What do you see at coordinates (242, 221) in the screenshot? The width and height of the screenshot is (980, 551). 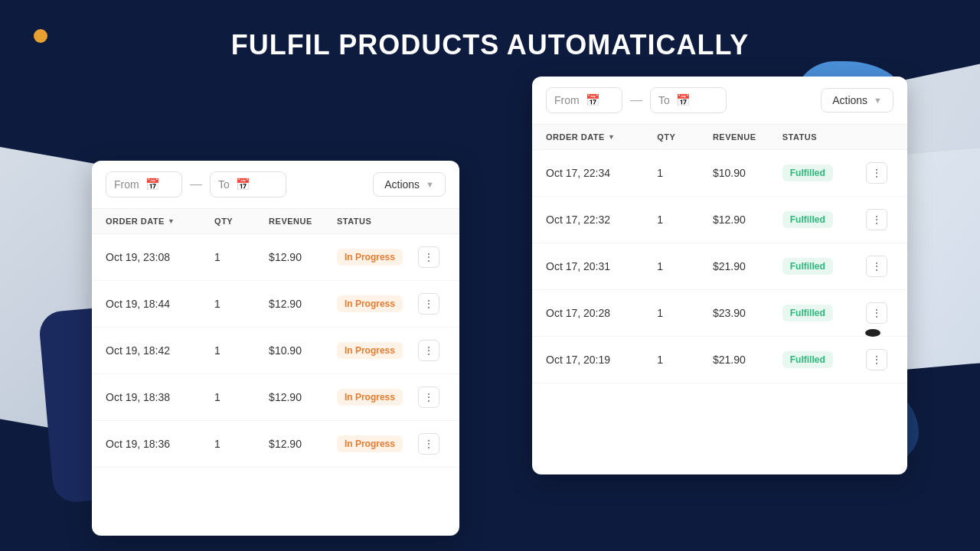 I see `left-th-qty: QTY` at bounding box center [242, 221].